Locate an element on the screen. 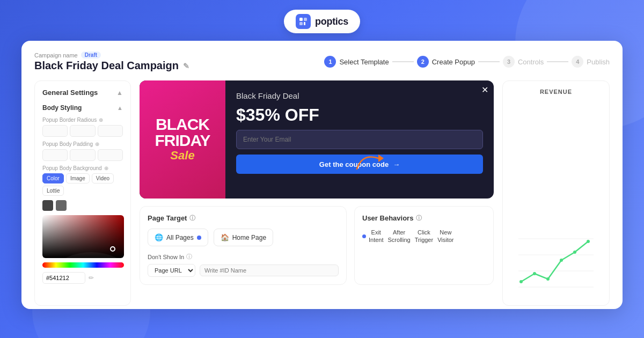 Image resolution: width=644 pixels, height=338 pixels. border-radius-tl is located at coordinates (55, 131).